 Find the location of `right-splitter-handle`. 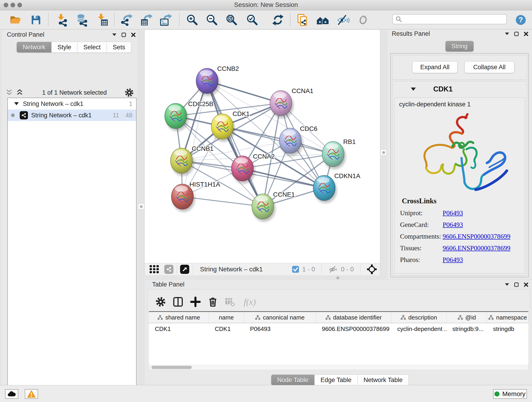

right-splitter-handle is located at coordinates (383, 153).